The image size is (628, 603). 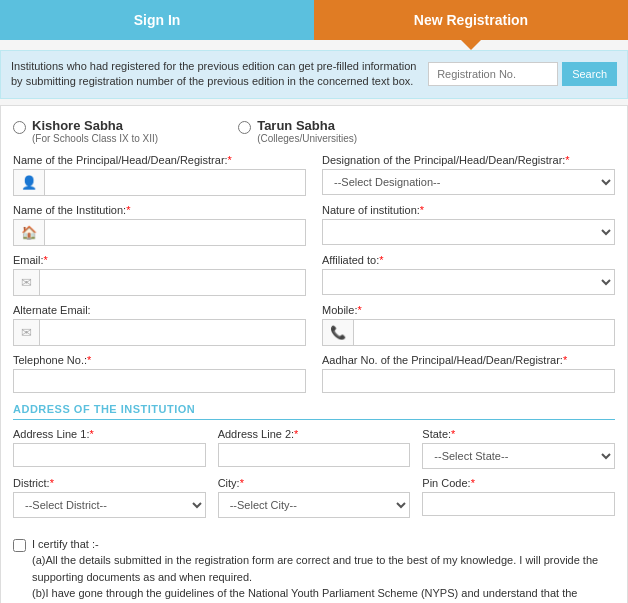 I want to click on address-grid: Address Line 1:* Address Line 2:* State:…, so click(x=314, y=473).